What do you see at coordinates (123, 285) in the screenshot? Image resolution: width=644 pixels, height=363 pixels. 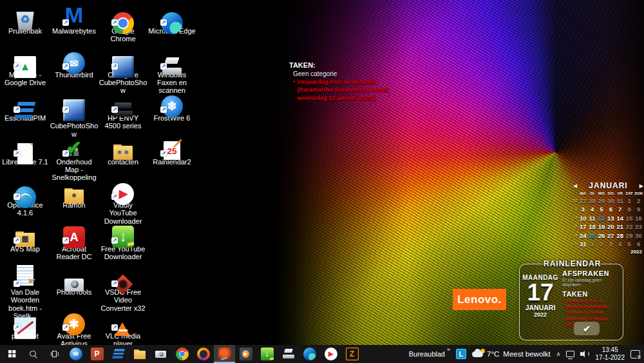 I see `desktop-icon-vsdc: VSDC Free Video Converter x32` at bounding box center [123, 285].